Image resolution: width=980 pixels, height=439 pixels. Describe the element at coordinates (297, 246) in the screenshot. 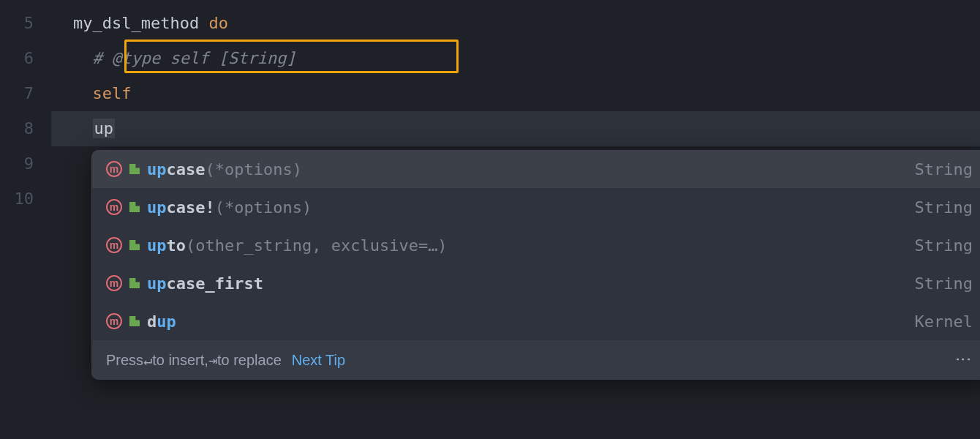

I see `completion-signature: upto(other_string, exclusive=…)` at that location.